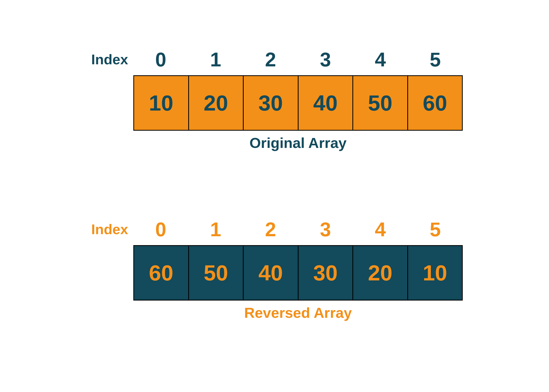 Image resolution: width=549 pixels, height=392 pixels. What do you see at coordinates (298, 143) in the screenshot?
I see `caption-original: Original Array` at bounding box center [298, 143].